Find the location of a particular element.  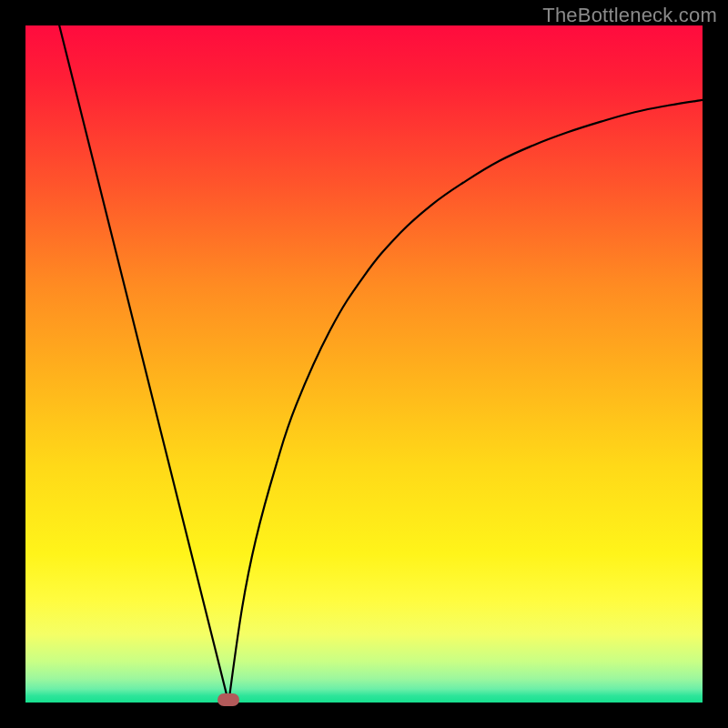

watermark-text: TheBottleneck.com is located at coordinates (630, 15).